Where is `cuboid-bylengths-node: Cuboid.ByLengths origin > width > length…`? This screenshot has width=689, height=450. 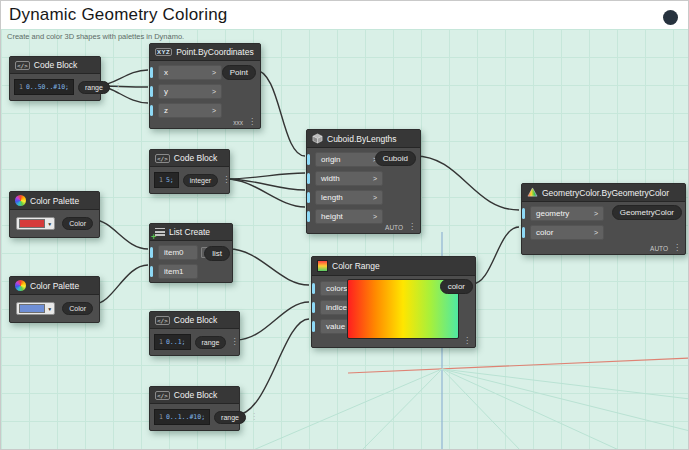
cuboid-bylengths-node: Cuboid.ByLengths origin > width > length… is located at coordinates (364, 182).